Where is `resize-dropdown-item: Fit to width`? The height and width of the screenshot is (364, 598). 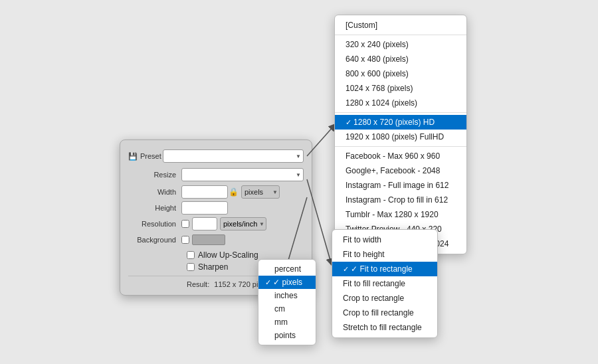 resize-dropdown-item: Fit to width is located at coordinates (385, 240).